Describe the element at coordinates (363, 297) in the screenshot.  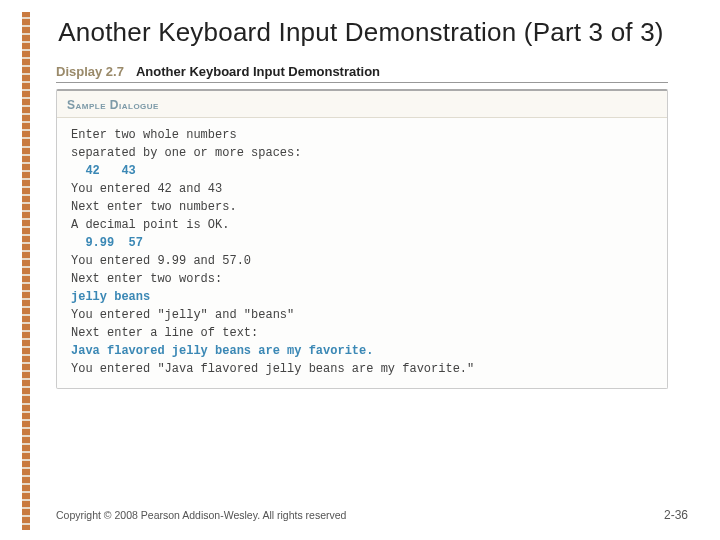
I see `dialogue-user-input: jelly beans` at that location.